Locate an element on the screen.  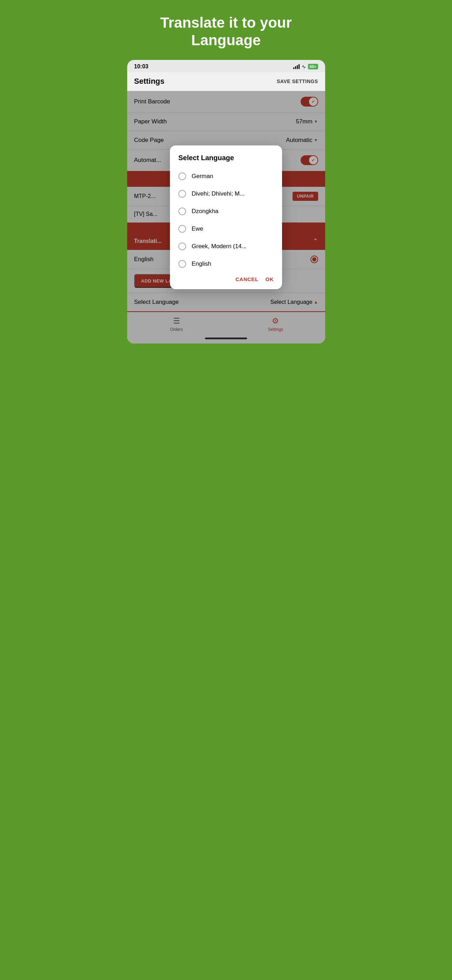
modal-dialog: Select Language GermanDivehi; Dhivehi; M… is located at coordinates (226, 217).